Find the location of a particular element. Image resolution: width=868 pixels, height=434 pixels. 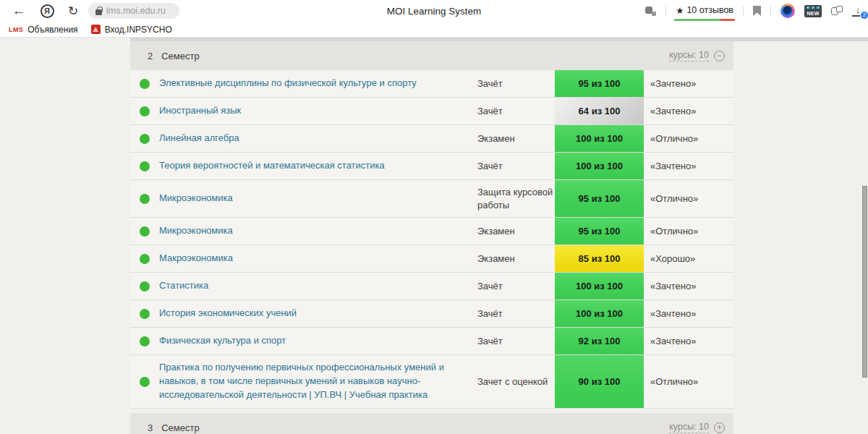

semester-3-header: 3 Семестр курсы: 10 + is located at coordinates (432, 424).